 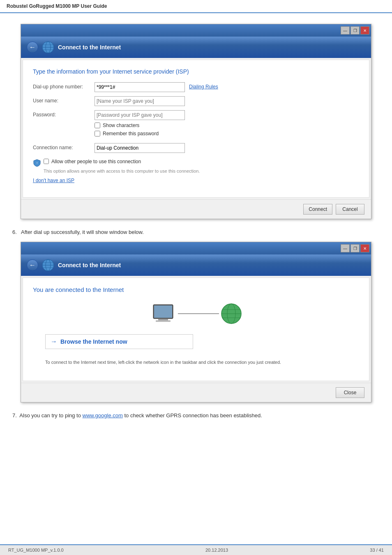 I want to click on dialog1-subtitle: Type the information from your Internet …, so click(x=196, y=72).